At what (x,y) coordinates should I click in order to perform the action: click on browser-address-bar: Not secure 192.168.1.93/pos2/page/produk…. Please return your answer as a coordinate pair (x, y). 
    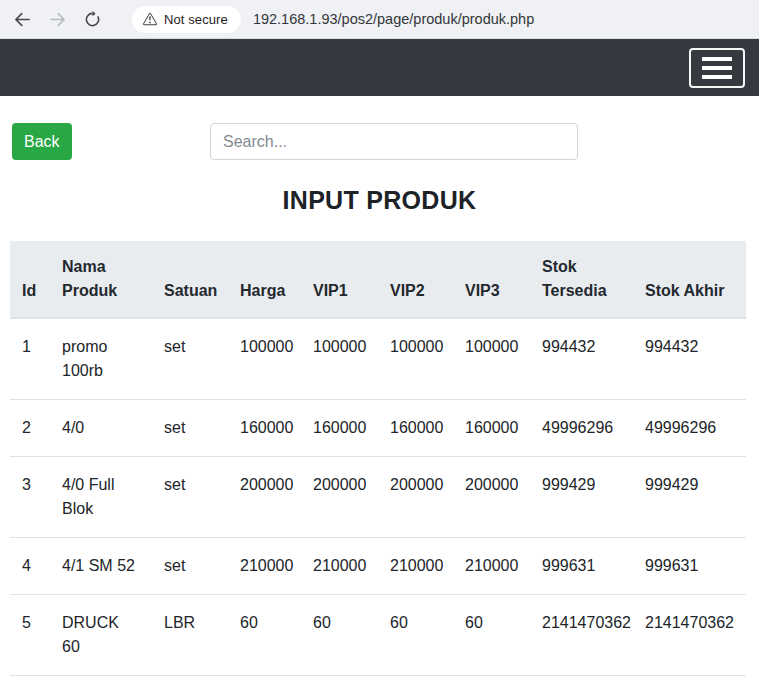
    Looking at the image, I should click on (380, 20).